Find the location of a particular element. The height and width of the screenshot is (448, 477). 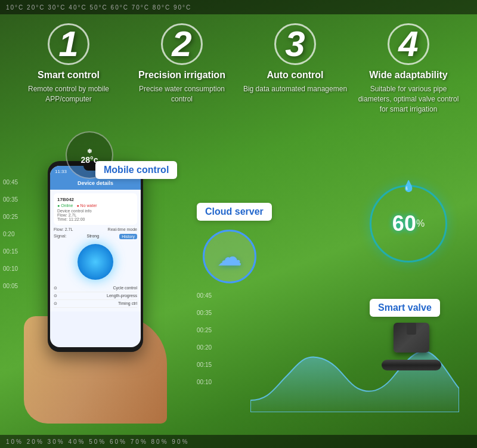

smart-valve-section: Smart valve is located at coordinates (411, 335).